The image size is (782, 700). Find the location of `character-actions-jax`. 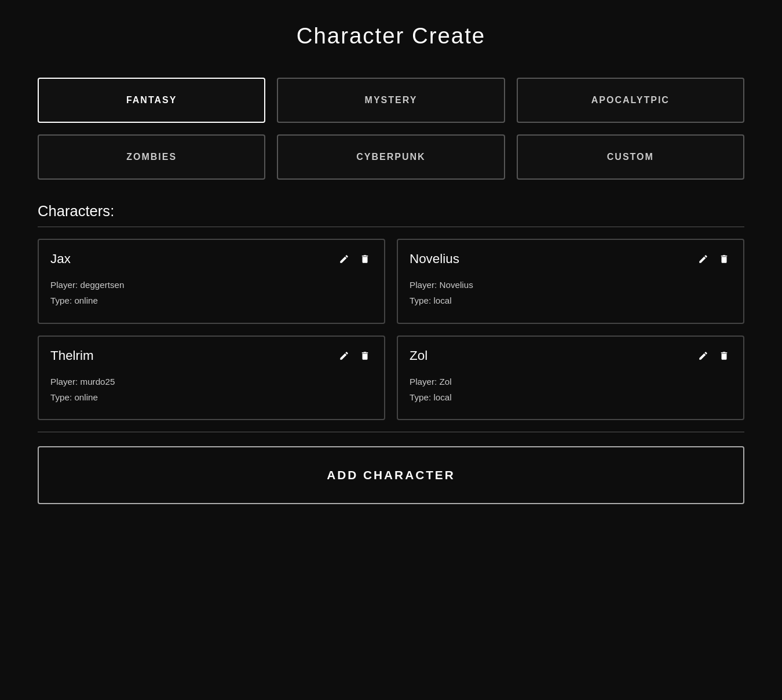

character-actions-jax is located at coordinates (355, 259).